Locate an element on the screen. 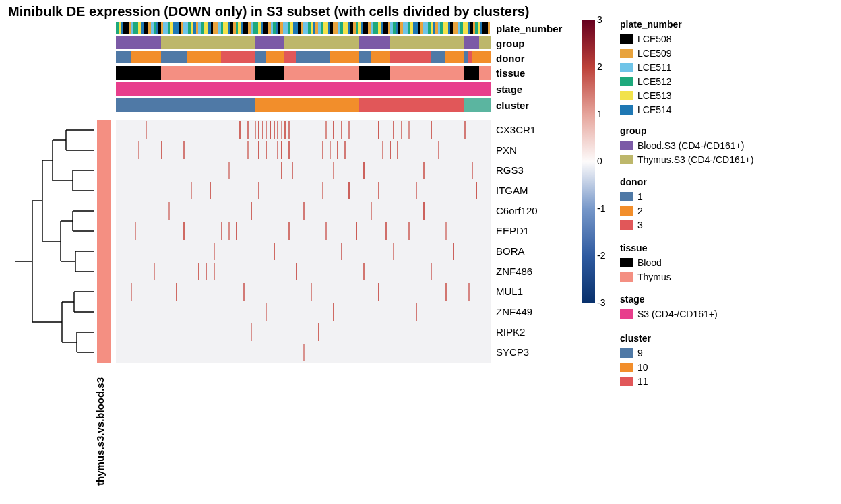 Image resolution: width=841 pixels, height=504 pixels. column-annotation-labels: plate_number group donor tissue stage cl… is located at coordinates (529, 68).